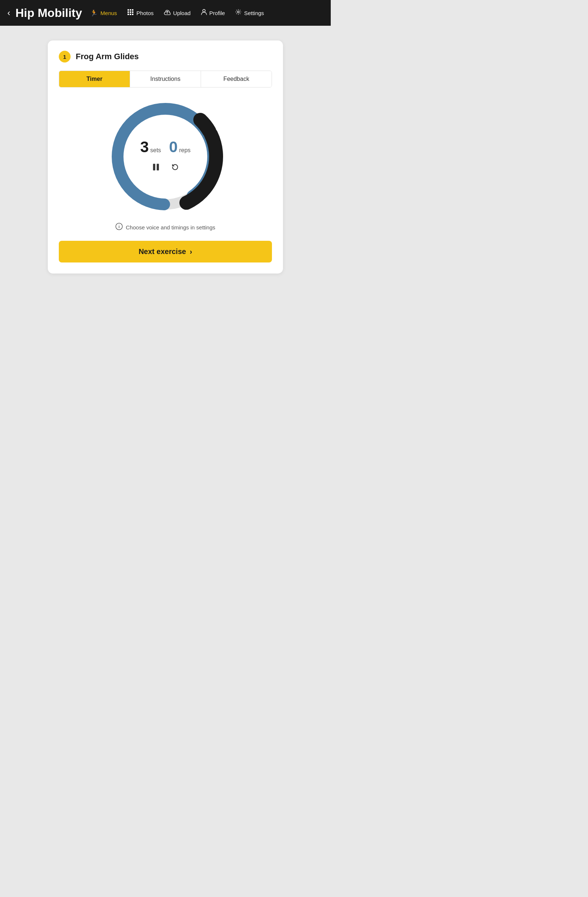 The width and height of the screenshot is (588, 897). What do you see at coordinates (49, 13) in the screenshot?
I see `app-title: Hip Mobility` at bounding box center [49, 13].